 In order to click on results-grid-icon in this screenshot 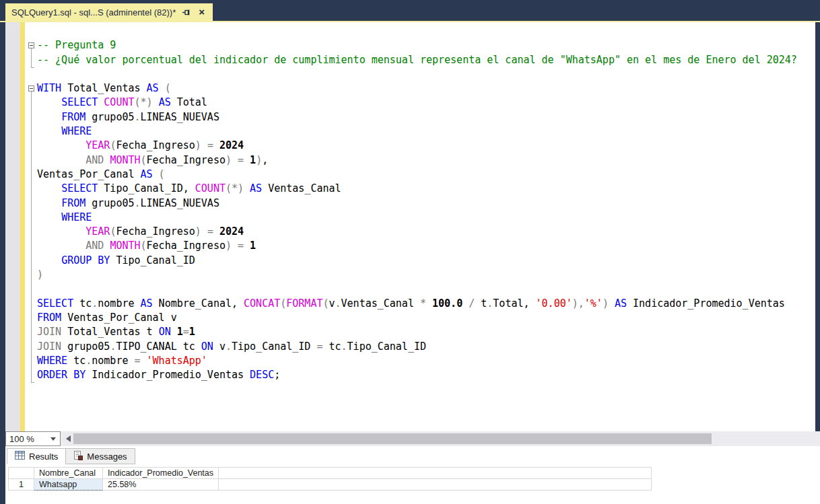, I will do `click(20, 456)`.